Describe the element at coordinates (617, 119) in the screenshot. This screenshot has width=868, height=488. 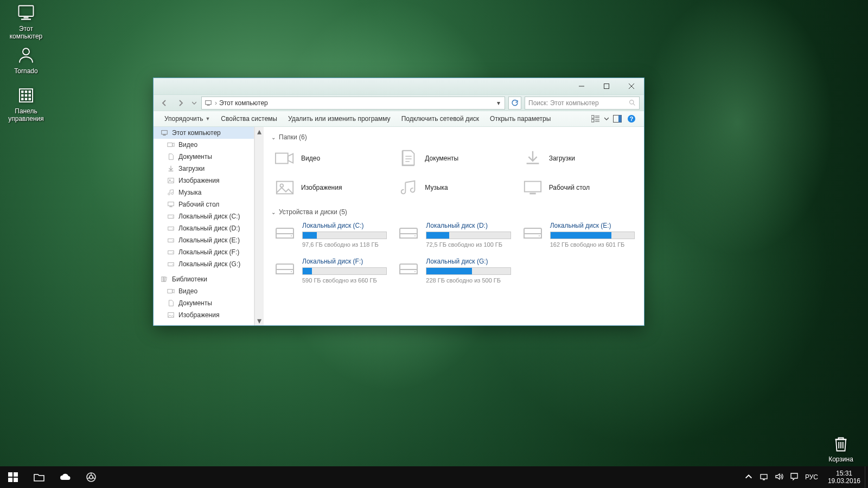
I see `preview-pane-button` at that location.